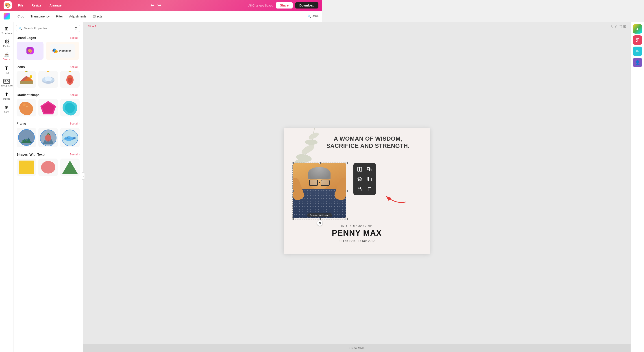  Describe the element at coordinates (48, 139) in the screenshot. I see `frame-grid` at that location.